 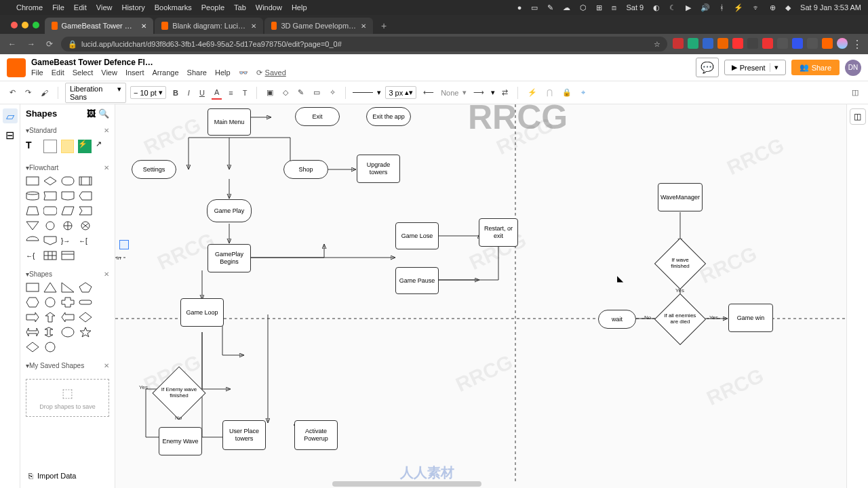 I want to click on forward-button: →, so click(x=31, y=44).